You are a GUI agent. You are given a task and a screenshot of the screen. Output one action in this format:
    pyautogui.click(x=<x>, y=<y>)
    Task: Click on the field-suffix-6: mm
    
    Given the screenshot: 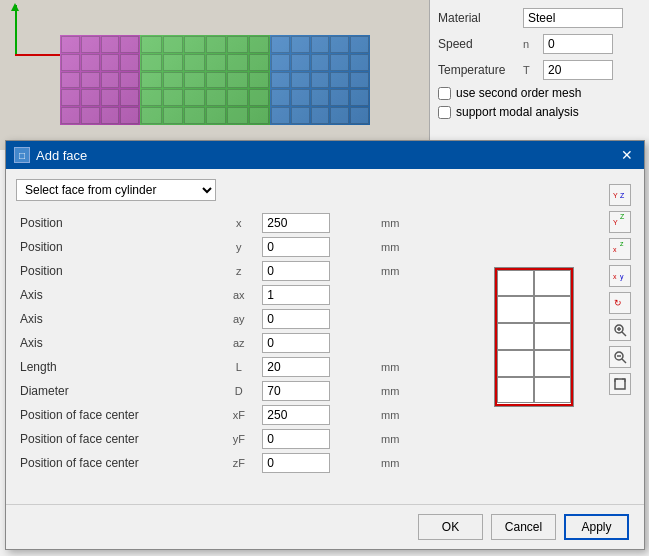 What is the action you would take?
    pyautogui.click(x=400, y=367)
    